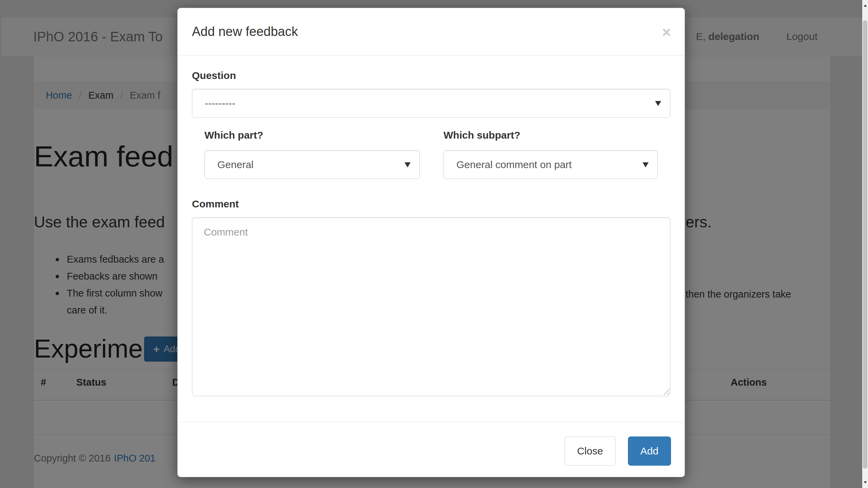  What do you see at coordinates (431, 154) in the screenshot?
I see `part-row: Which part? General Which subpart? Gener…` at bounding box center [431, 154].